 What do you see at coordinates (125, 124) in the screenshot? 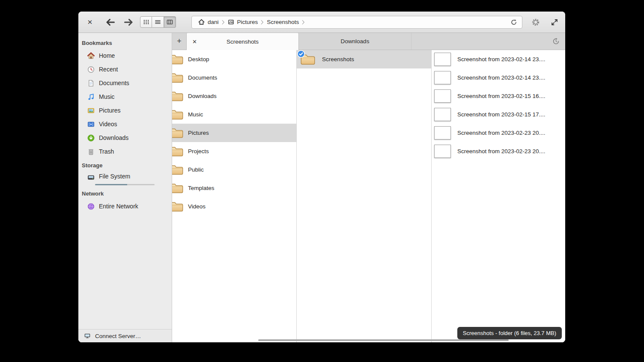
I see `sidebar-item-videos: Videos` at bounding box center [125, 124].